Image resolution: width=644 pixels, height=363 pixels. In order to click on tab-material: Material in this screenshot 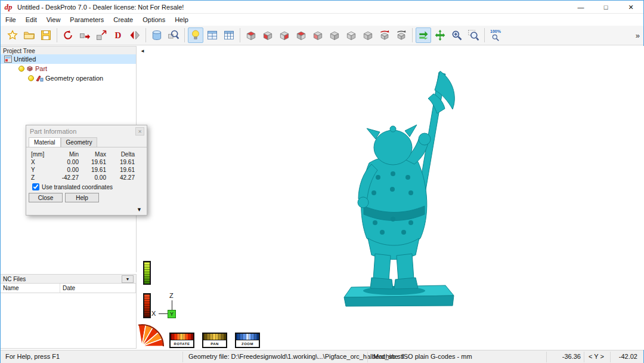, I will do `click(45, 142)`.